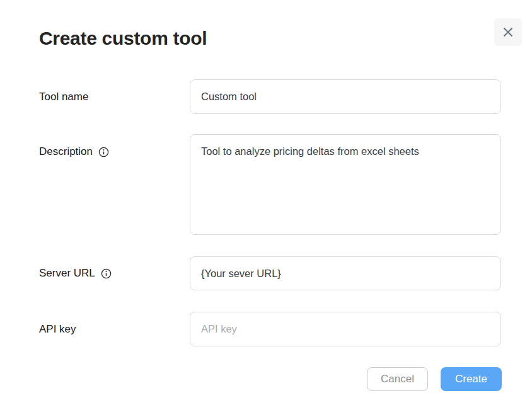 The width and height of the screenshot is (532, 410). I want to click on cancel-button: Cancel, so click(397, 379).